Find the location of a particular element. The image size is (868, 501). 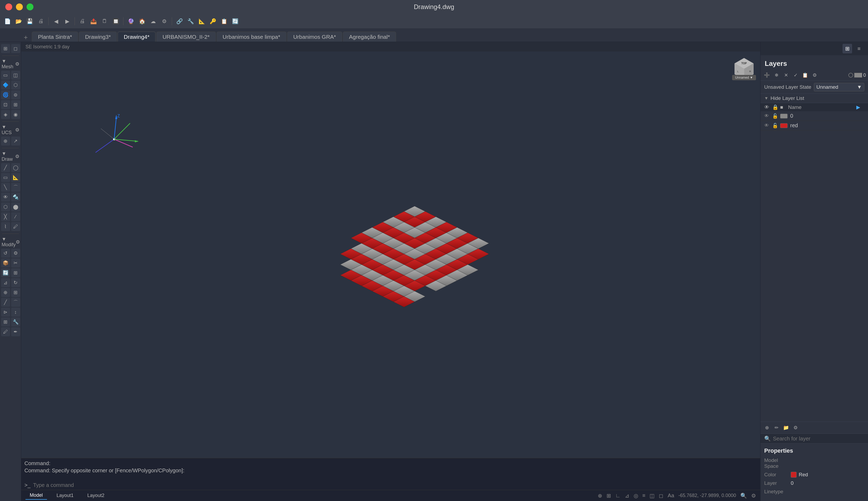

mod-tool-11: ╱ is located at coordinates (6, 302).